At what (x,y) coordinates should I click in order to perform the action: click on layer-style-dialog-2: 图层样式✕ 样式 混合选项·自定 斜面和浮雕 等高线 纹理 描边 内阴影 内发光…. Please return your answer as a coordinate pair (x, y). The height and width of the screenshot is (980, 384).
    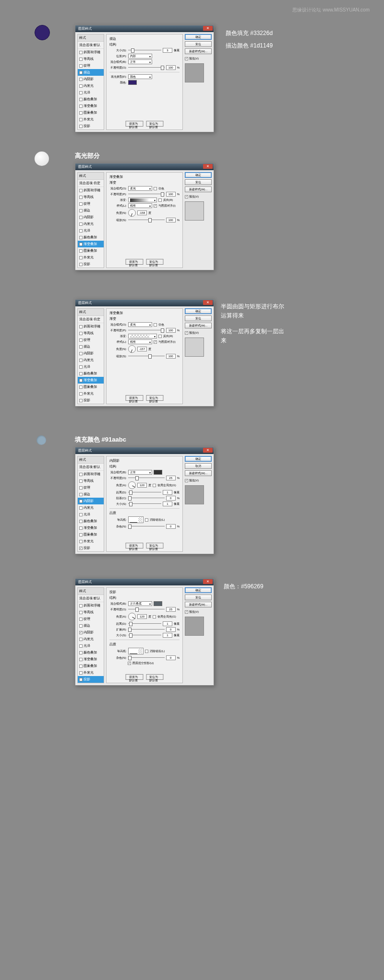
    Looking at the image, I should click on (144, 217).